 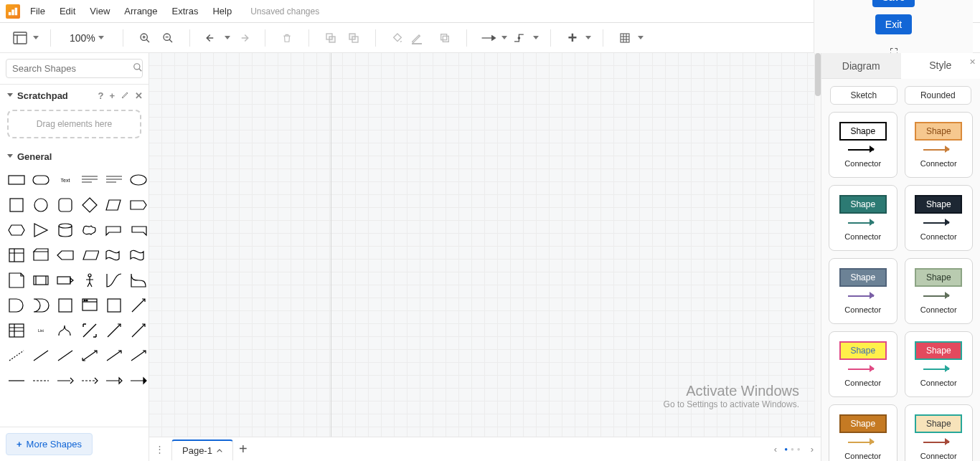 I want to click on scratchpad-close: ✕, so click(x=139, y=96).